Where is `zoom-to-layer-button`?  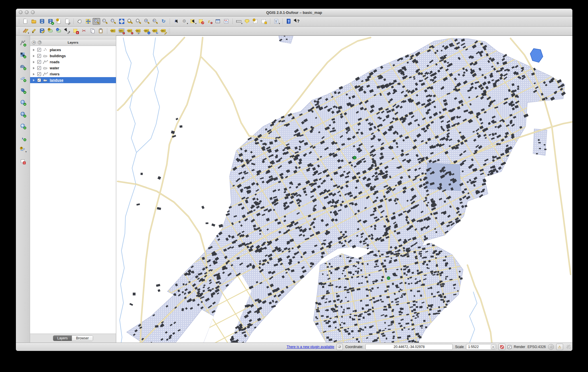 zoom-to-layer-button is located at coordinates (138, 21).